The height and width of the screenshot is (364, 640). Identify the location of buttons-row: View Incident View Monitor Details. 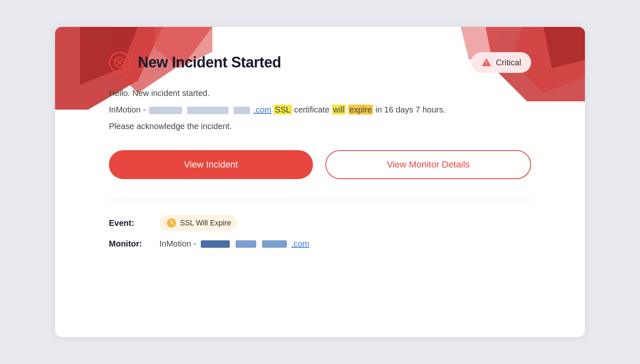
(320, 165).